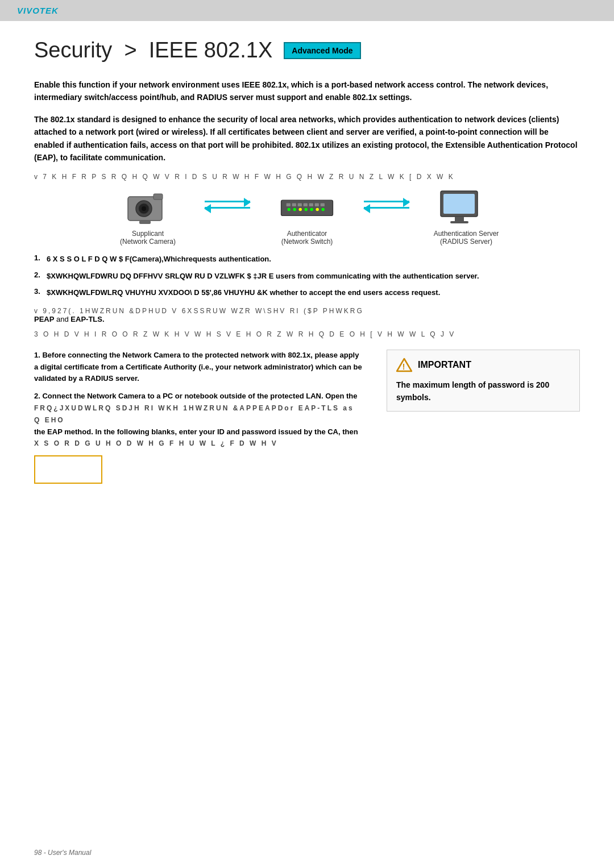 This screenshot has height=868, width=614. What do you see at coordinates (307, 216) in the screenshot?
I see `diagram-node-authenticator: Authenticator (Network Switch)` at bounding box center [307, 216].